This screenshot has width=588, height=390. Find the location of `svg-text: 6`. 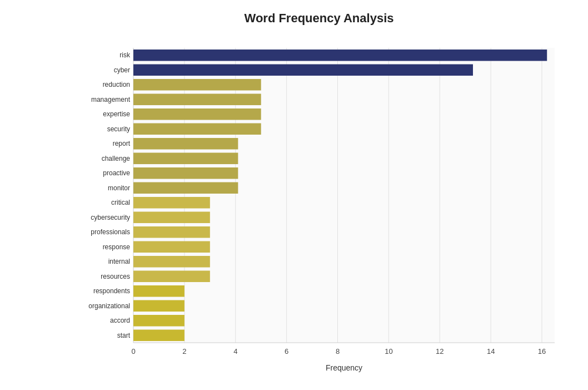

svg-text: 6 is located at coordinates (287, 352).